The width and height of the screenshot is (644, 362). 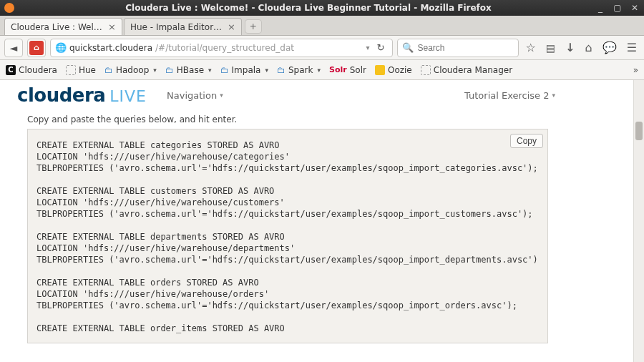 I want to click on solr-icon: Solr, so click(x=338, y=70).